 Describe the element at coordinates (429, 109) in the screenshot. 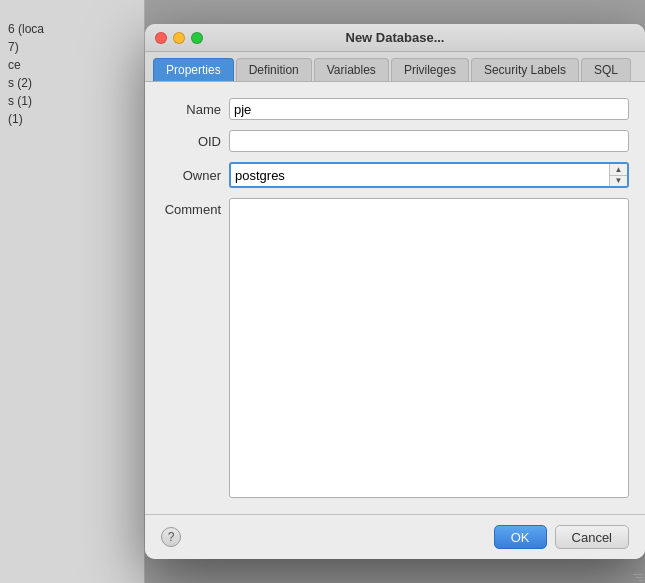

I see `name-input` at that location.